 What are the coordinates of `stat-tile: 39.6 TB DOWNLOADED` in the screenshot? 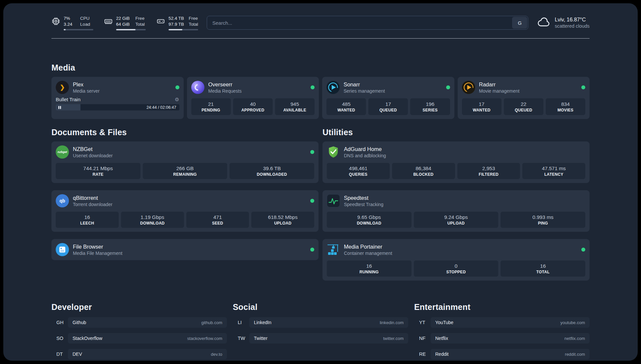 It's located at (272, 171).